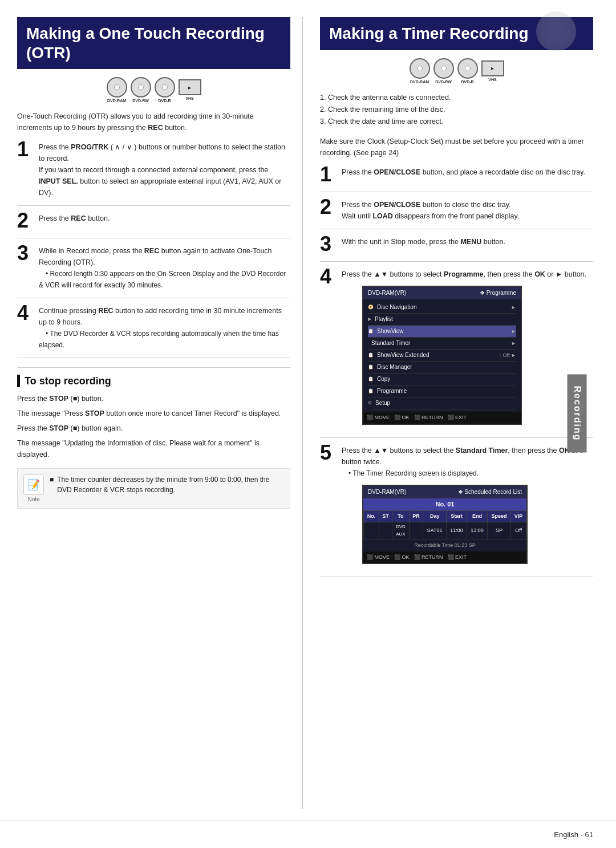 The image size is (616, 848). I want to click on screen2-footer: ⬛ MOVE ⬛ OK ⬛ RETURN ⬛ EXIT, so click(445, 557).